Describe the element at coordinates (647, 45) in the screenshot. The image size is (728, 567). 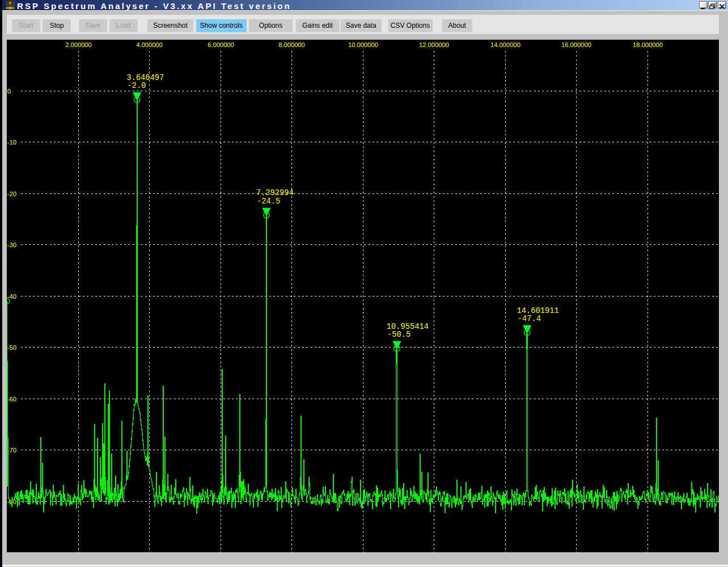
I see `svg-text: 18.000000` at that location.